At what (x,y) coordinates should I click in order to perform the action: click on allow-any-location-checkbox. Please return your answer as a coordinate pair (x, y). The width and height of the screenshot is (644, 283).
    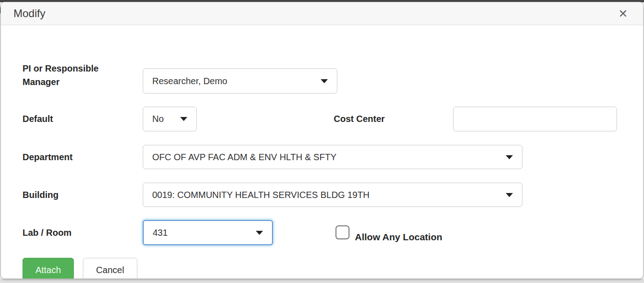
    Looking at the image, I should click on (342, 232).